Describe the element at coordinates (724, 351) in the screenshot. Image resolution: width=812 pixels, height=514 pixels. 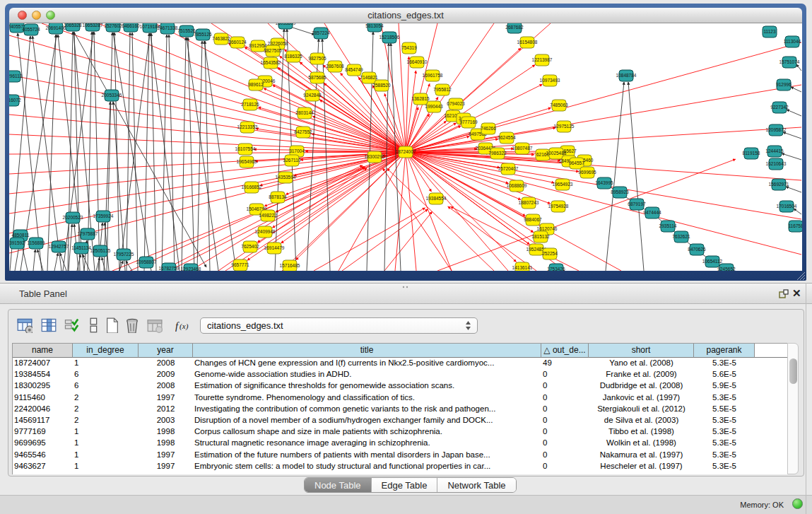
I see `column-header-pagerank: pagerank` at that location.